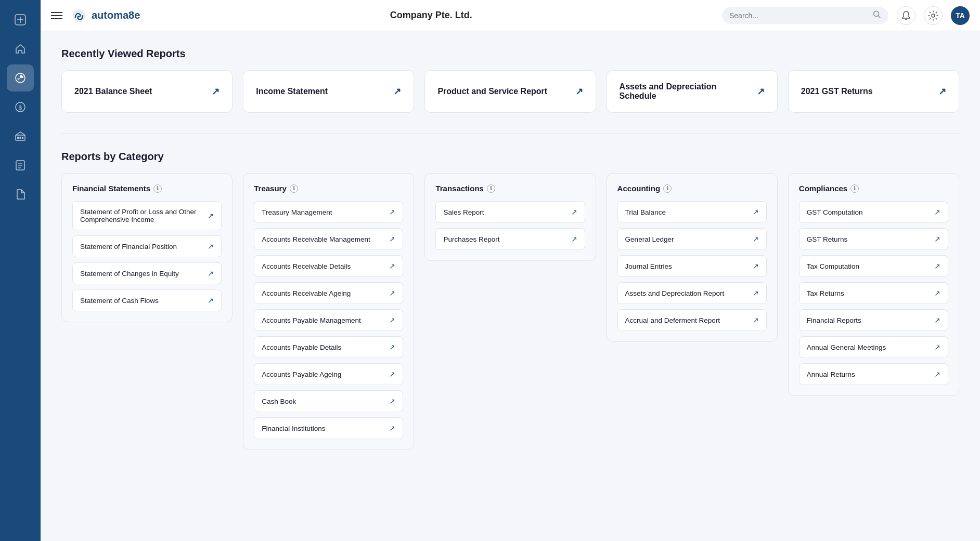 The image size is (980, 541). I want to click on report-item: Statement of Cash Flows↗, so click(147, 300).